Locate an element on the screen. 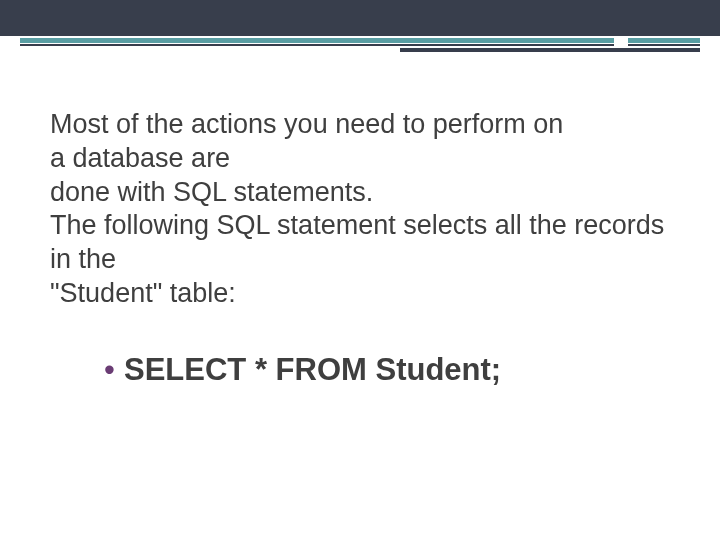 This screenshot has width=720, height=540. divider-dark-right is located at coordinates (550, 50).